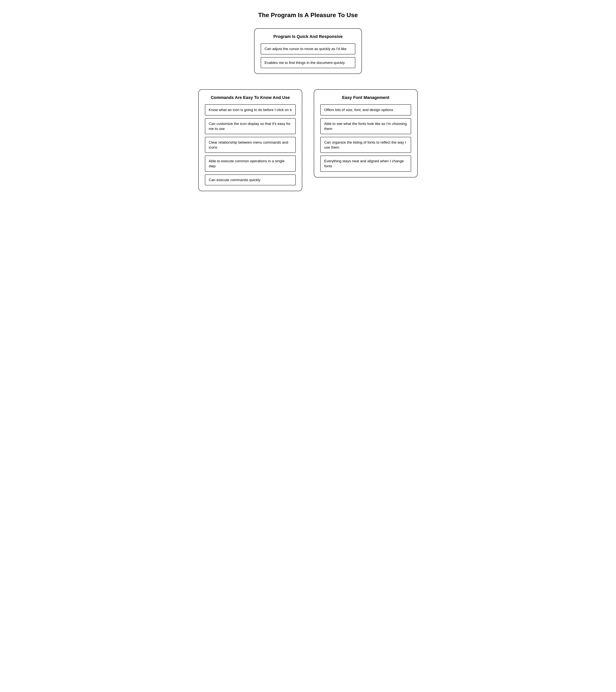 This screenshot has height=692, width=616. Describe the element at coordinates (250, 180) in the screenshot. I see `list-item: Can execute commands quickly` at that location.